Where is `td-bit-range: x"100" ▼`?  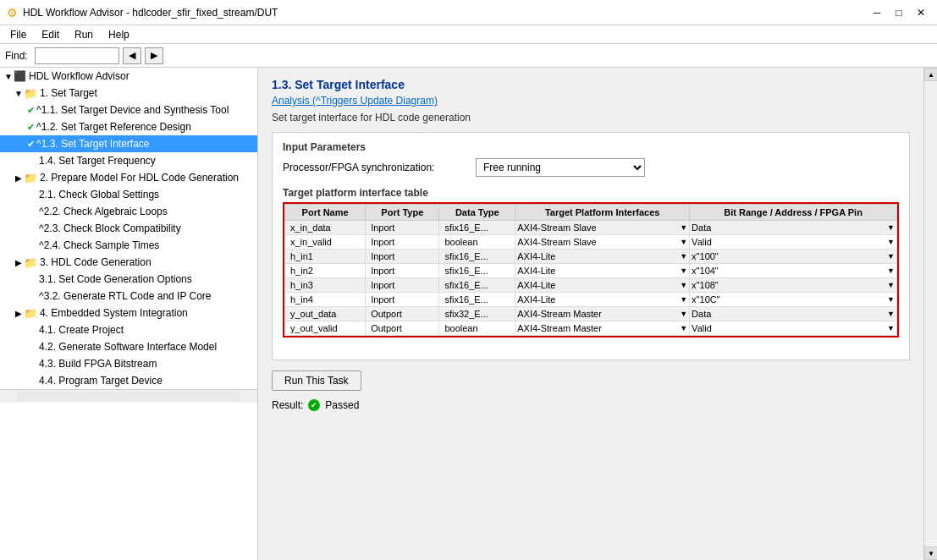 td-bit-range: x"100" ▼ is located at coordinates (794, 257).